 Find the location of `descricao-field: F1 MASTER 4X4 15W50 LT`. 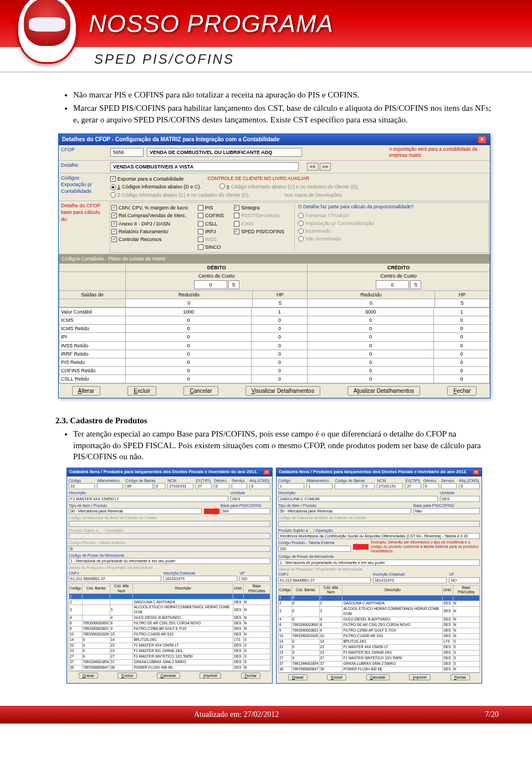

descricao-field: F1 MASTER 4X4 15W50 LT is located at coordinates (149, 499).